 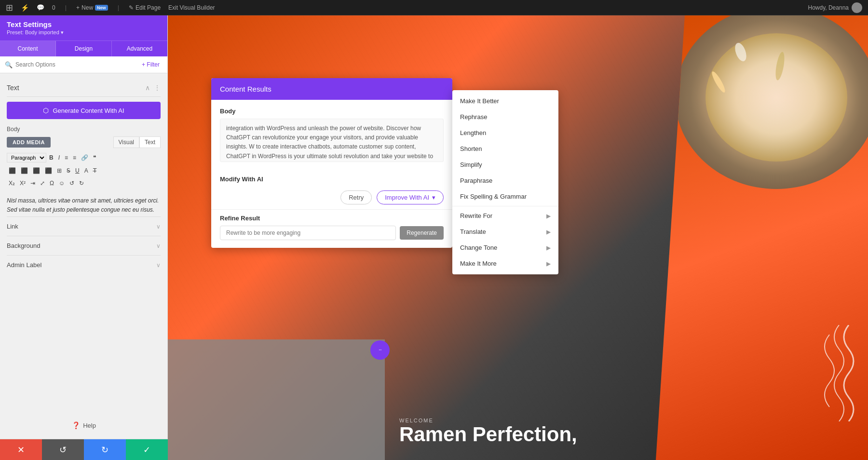 What do you see at coordinates (119, 8) in the screenshot?
I see `separator2: |` at bounding box center [119, 8].